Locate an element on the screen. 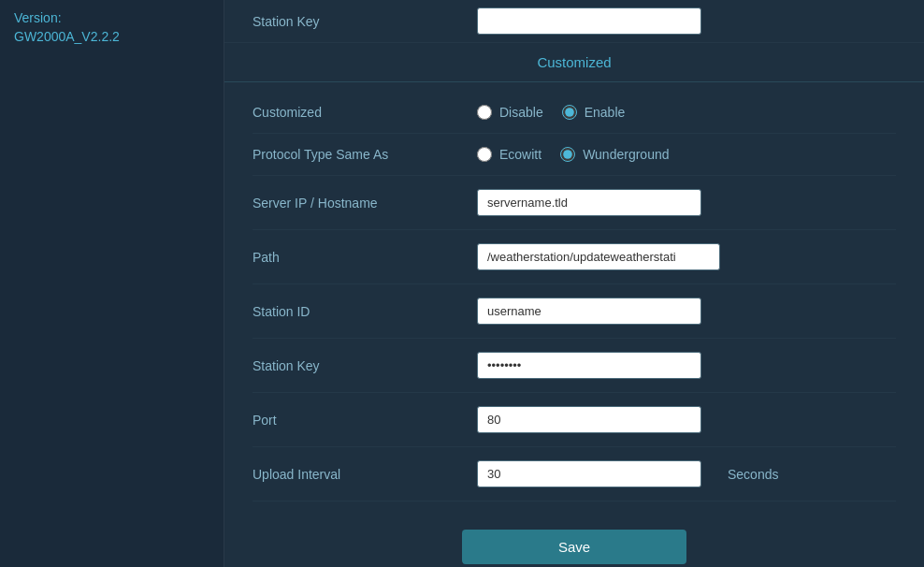 The height and width of the screenshot is (567, 924). section-header-label: Customized is located at coordinates (574, 62).